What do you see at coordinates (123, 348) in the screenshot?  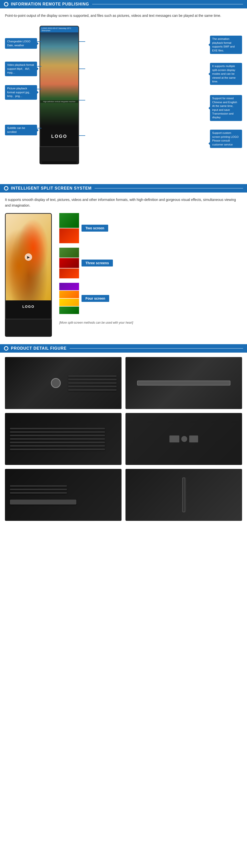 I see `section3-header: PRODUCT DETAIL FIGURE` at bounding box center [123, 348].